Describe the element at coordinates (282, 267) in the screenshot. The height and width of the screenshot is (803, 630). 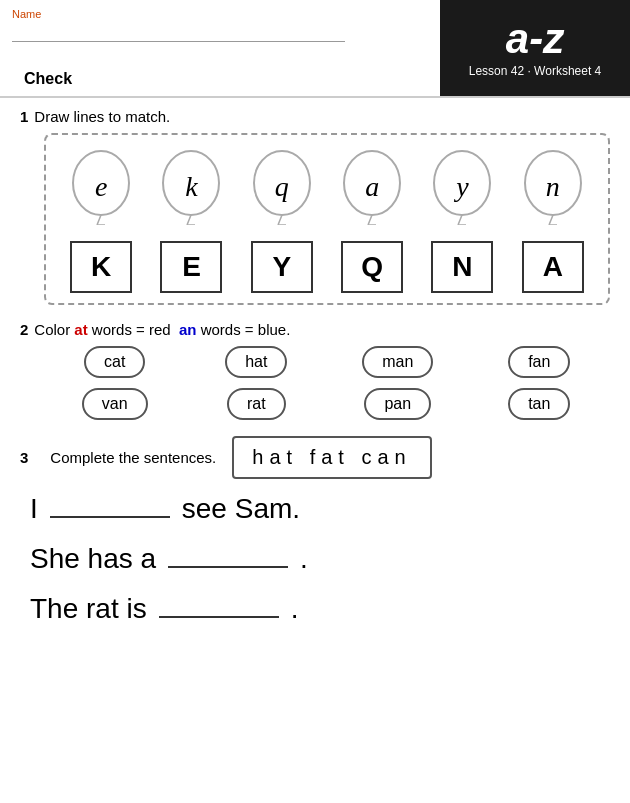
I see `letter-box-Y: Y` at that location.